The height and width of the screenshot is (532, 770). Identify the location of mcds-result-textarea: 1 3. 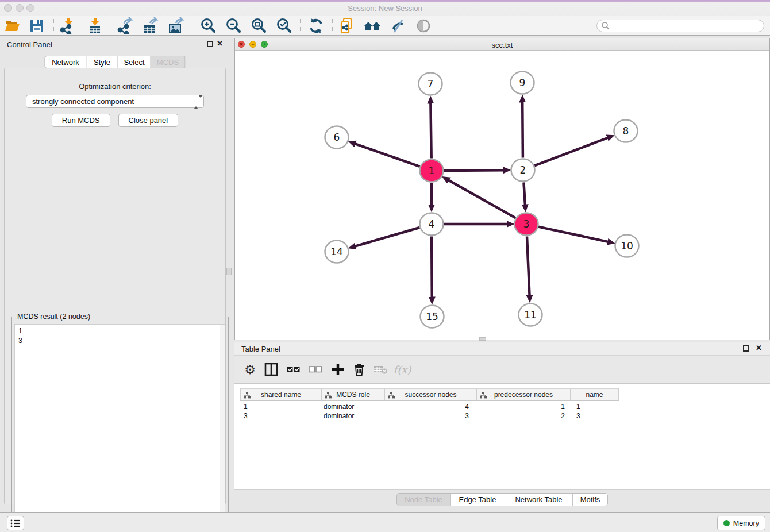
(120, 427).